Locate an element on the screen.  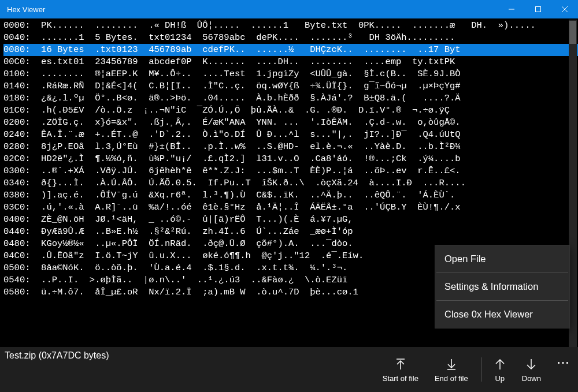
hex-line: 0100: ........ ®¦aEEP.K M¥..Ô÷.. ....Tes… is located at coordinates (291, 74).